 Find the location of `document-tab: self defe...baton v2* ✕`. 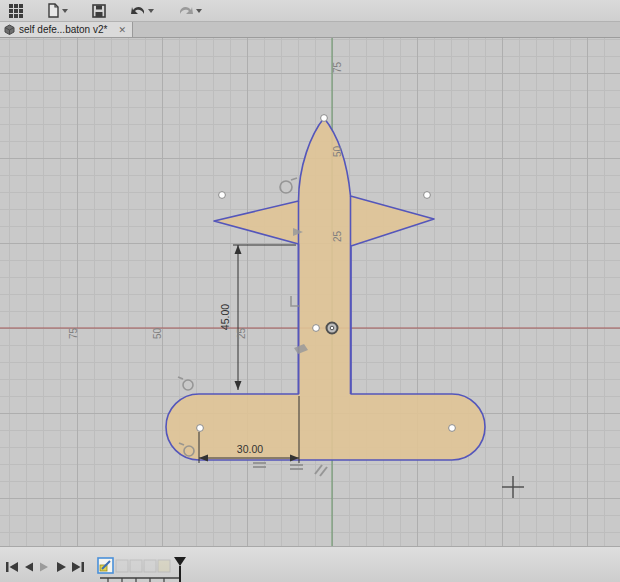

document-tab: self defe...baton v2* ✕ is located at coordinates (66, 30).